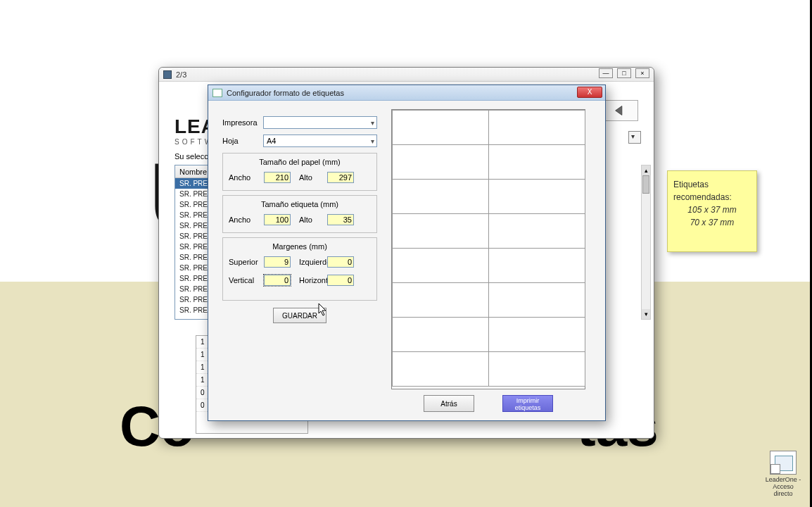 The width and height of the screenshot is (812, 507). I want to click on sticky-note: Etiquetas recomendadas: 105 x 37 mm 70 x…, so click(712, 211).